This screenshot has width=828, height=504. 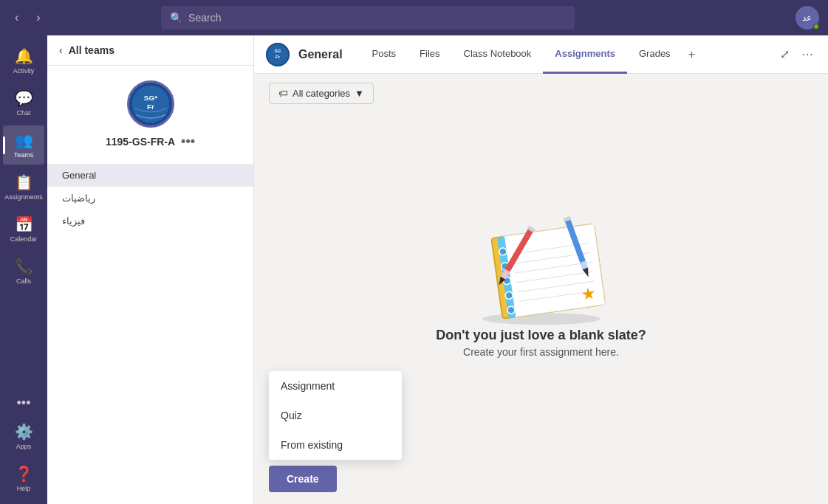 What do you see at coordinates (188, 142) in the screenshot?
I see `team-options-button: •••` at bounding box center [188, 142].